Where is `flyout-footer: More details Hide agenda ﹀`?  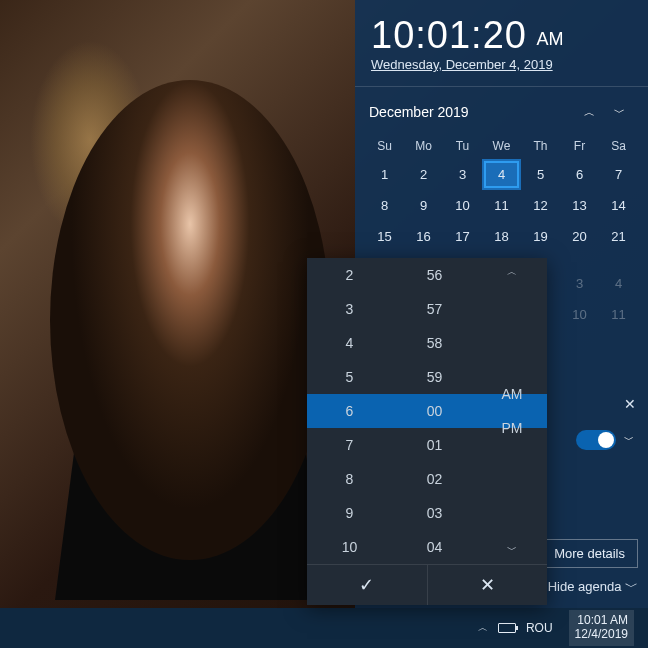 flyout-footer: More details Hide agenda ﹀ is located at coordinates (590, 568).